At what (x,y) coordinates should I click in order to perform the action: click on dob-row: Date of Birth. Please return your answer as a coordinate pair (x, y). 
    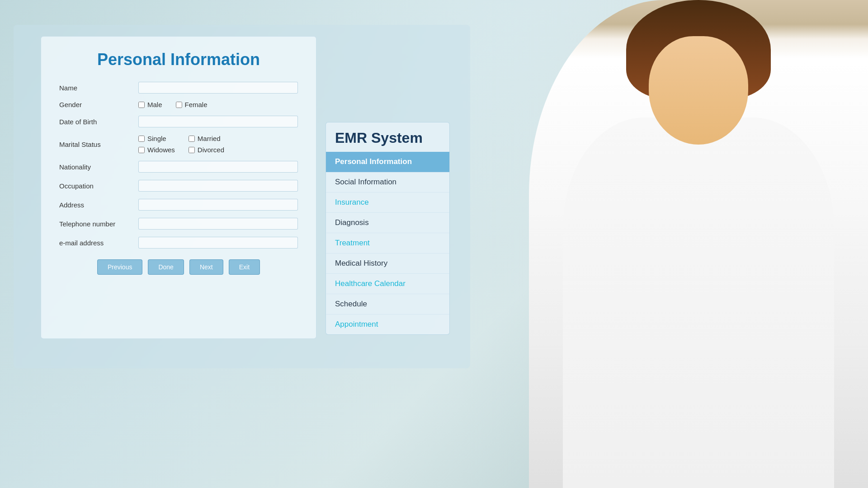
    Looking at the image, I should click on (179, 122).